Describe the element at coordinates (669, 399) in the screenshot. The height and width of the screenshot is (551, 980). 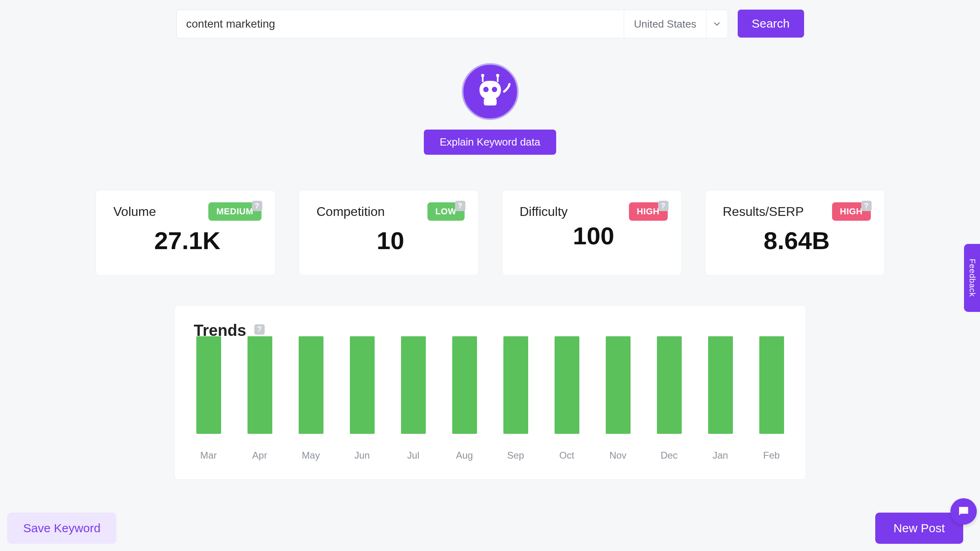
I see `trend-bar: Dec` at that location.